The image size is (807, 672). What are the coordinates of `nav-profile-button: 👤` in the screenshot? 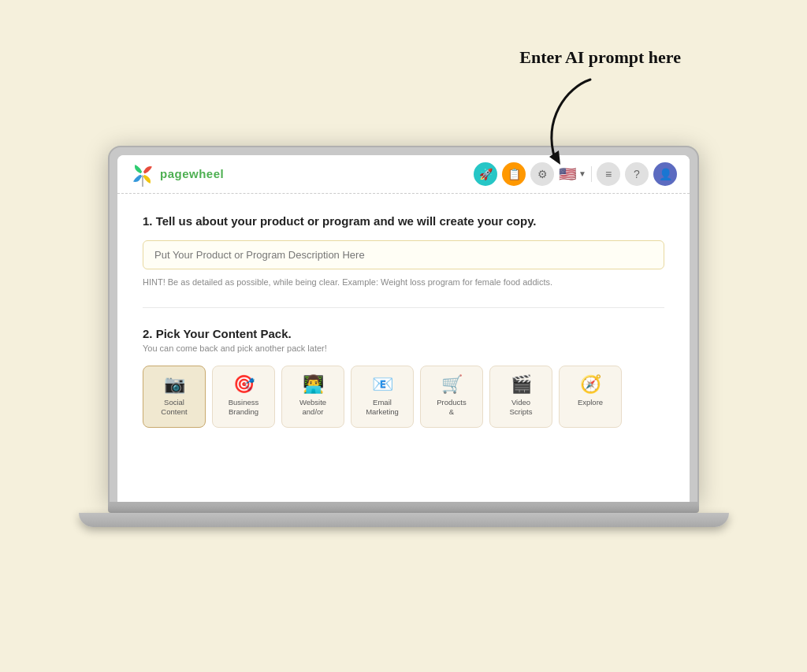 It's located at (665, 174).